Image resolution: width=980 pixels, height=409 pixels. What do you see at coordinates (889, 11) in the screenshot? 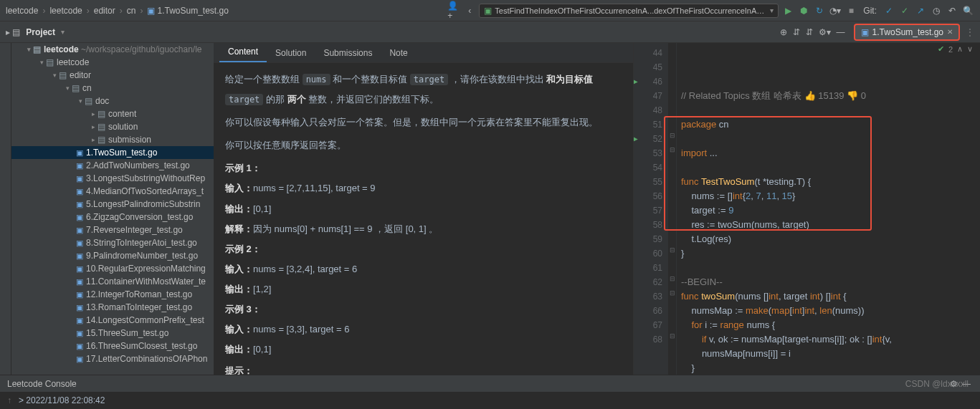
I see `git-update-icon: ✓` at bounding box center [889, 11].